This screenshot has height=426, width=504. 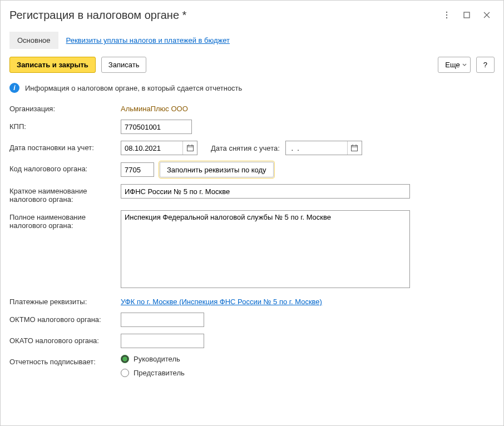 I want to click on oktmo-input, so click(x=162, y=320).